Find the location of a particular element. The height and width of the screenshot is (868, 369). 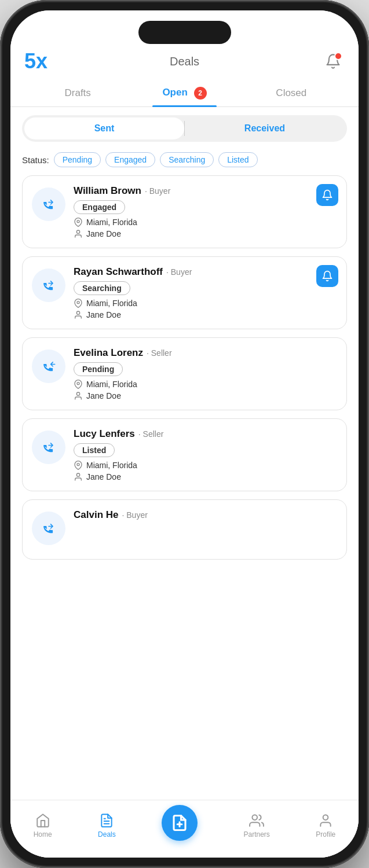

tab-closed: Closed is located at coordinates (291, 93).